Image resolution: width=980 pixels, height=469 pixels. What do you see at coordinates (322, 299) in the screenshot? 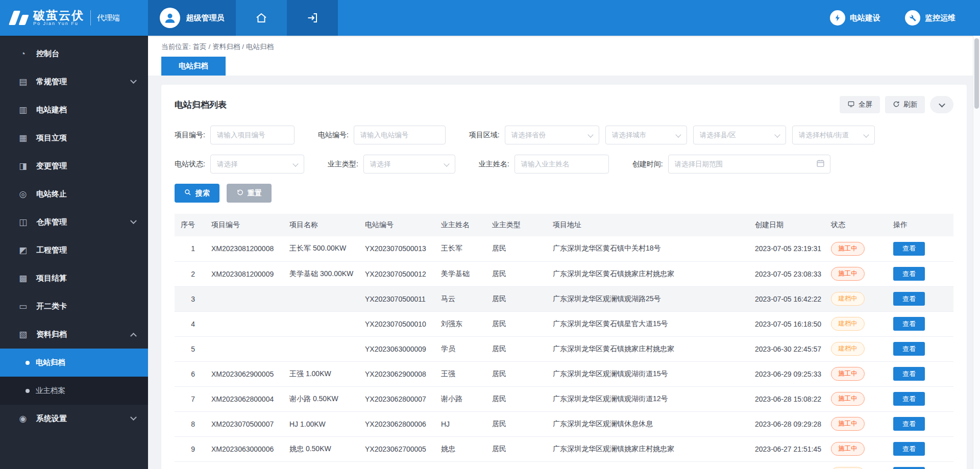
I see `cell-project-name` at bounding box center [322, 299].